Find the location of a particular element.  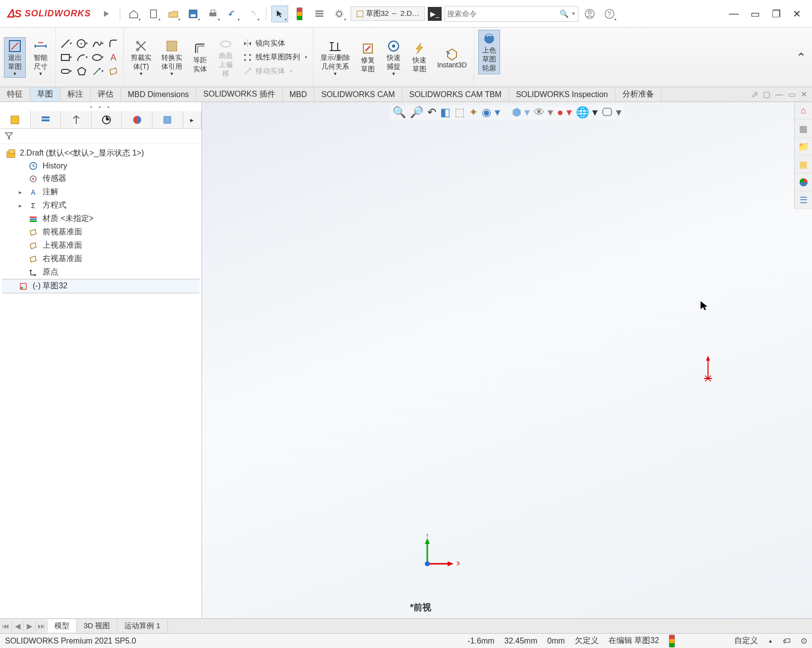

tab-sketch: 草图 is located at coordinates (46, 94).